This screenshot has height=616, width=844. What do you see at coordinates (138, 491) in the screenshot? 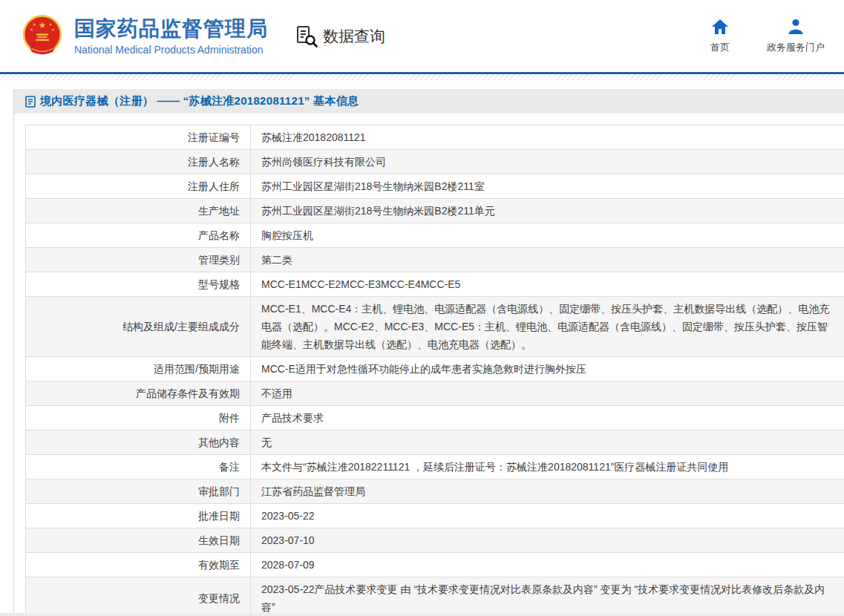
I see `row-label: 审批部门` at bounding box center [138, 491].